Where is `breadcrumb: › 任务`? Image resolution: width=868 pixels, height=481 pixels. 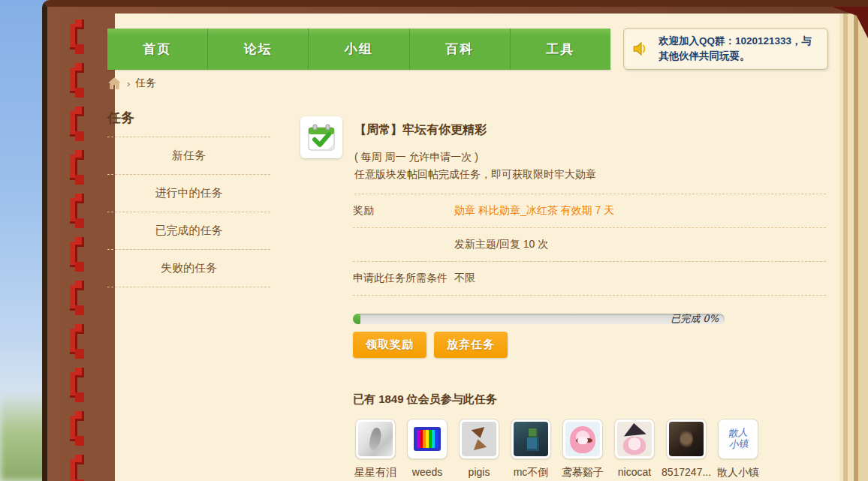
breadcrumb: › 任务 is located at coordinates (132, 83).